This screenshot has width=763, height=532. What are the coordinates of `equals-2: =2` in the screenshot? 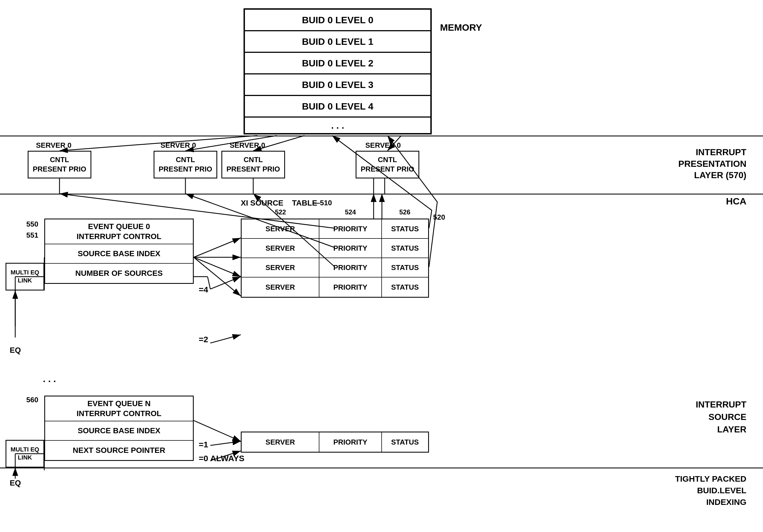 It's located at (203, 340).